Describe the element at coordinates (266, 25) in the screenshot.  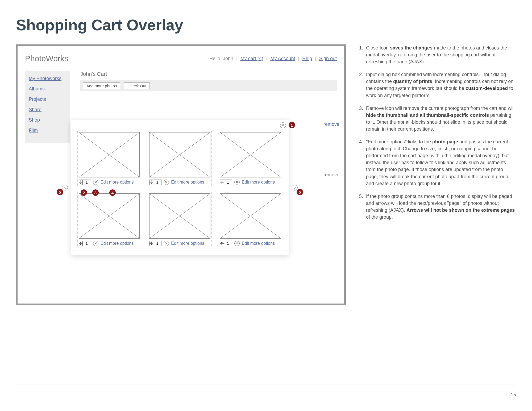
I see `page-title: Shopping Cart Overlay` at that location.